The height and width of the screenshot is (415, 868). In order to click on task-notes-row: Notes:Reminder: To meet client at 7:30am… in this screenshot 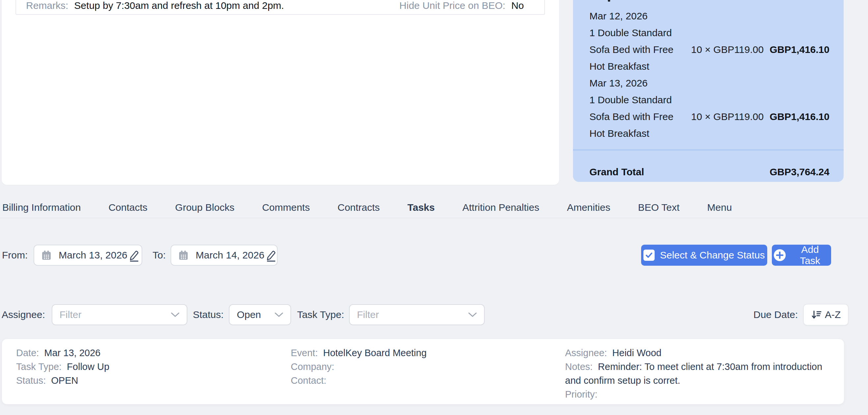, I will do `click(697, 374)`.